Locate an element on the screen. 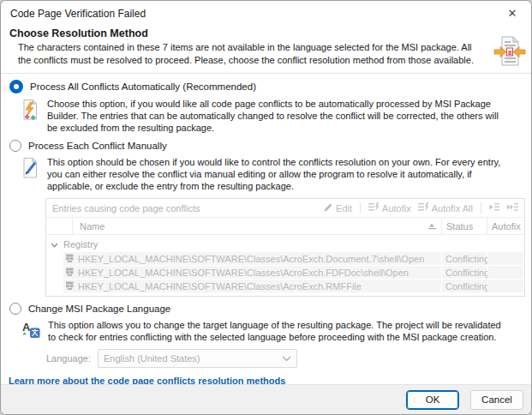 Image resolution: width=532 pixels, height=415 pixels. column-header-autofix: Autofix is located at coordinates (505, 226).